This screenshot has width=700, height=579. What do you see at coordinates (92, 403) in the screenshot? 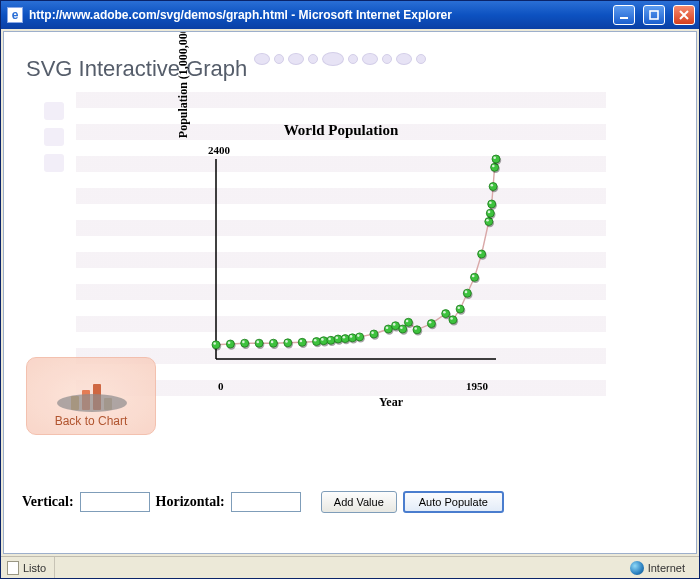
I see `chart-plate-icon` at bounding box center [92, 403].